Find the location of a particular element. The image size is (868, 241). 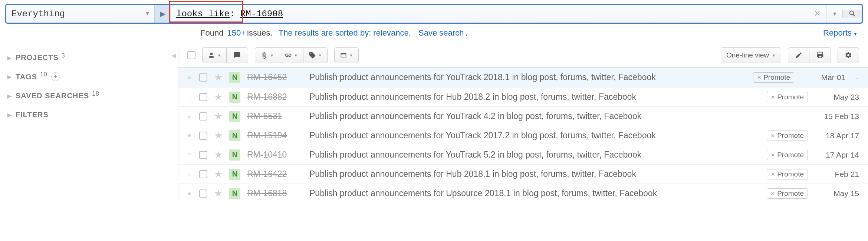

issue-row: ≡ ★ N RM-16452 Publish product announcem… is located at coordinates (523, 77).